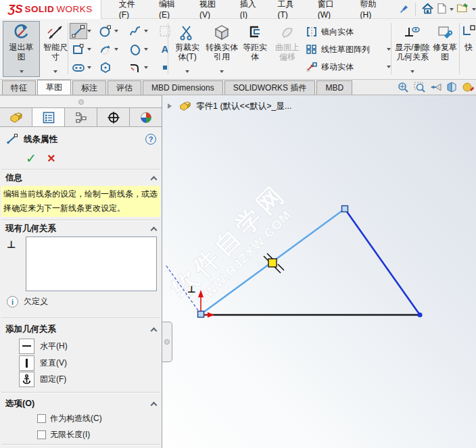 Image resolution: width=476 pixels, height=448 pixels. Describe the element at coordinates (81, 102) in the screenshot. I see `splitter-grip-icon` at that location.